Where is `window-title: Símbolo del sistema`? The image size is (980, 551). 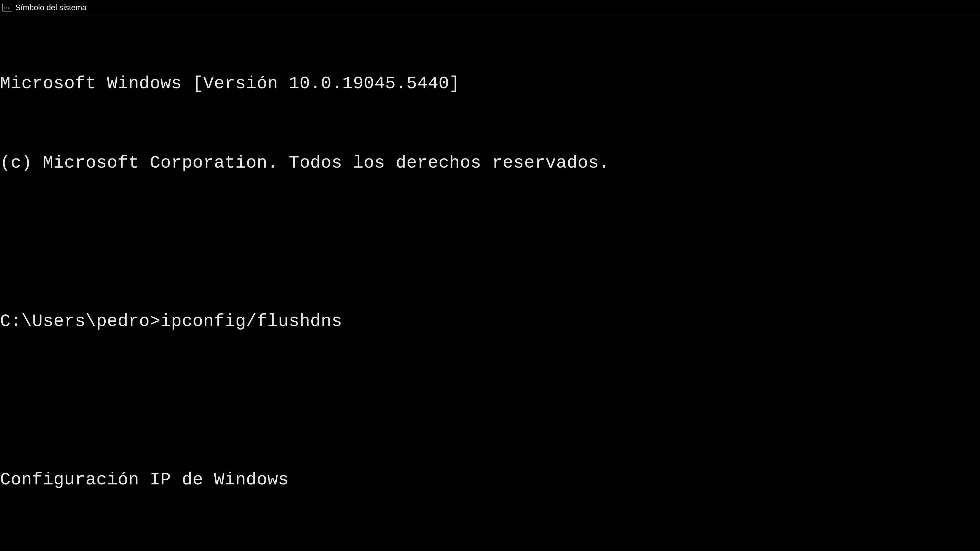
window-title: Símbolo del sistema is located at coordinates (51, 8).